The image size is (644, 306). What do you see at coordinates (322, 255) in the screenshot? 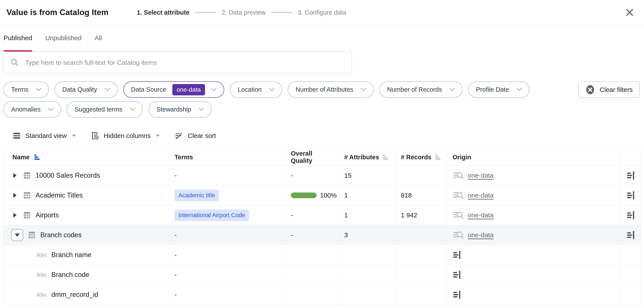
I see `table-row-branch-name: AbcBranch name-` at bounding box center [322, 255].